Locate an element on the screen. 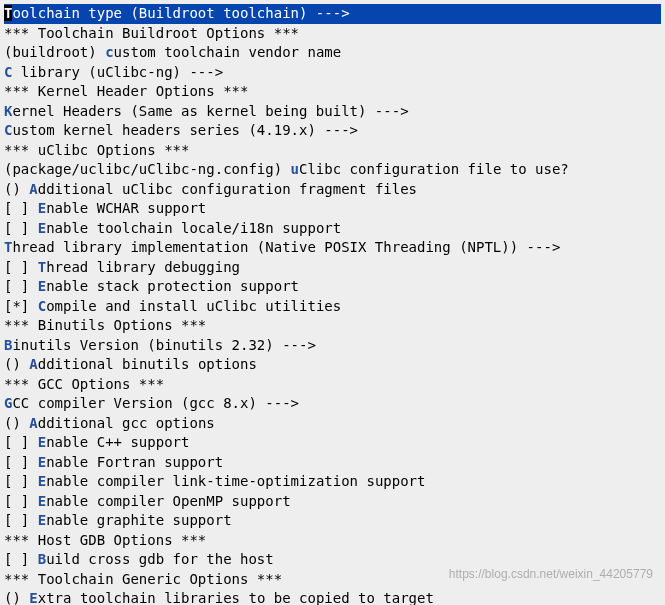  hotkey: B is located at coordinates (42, 559).